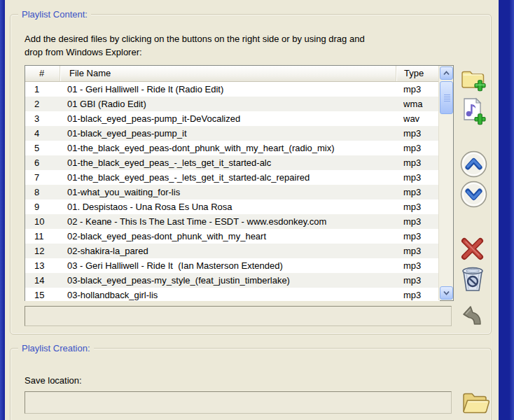  I want to click on table-row: 10 02 - Keane - This Is The Last Time - …, so click(232, 221).